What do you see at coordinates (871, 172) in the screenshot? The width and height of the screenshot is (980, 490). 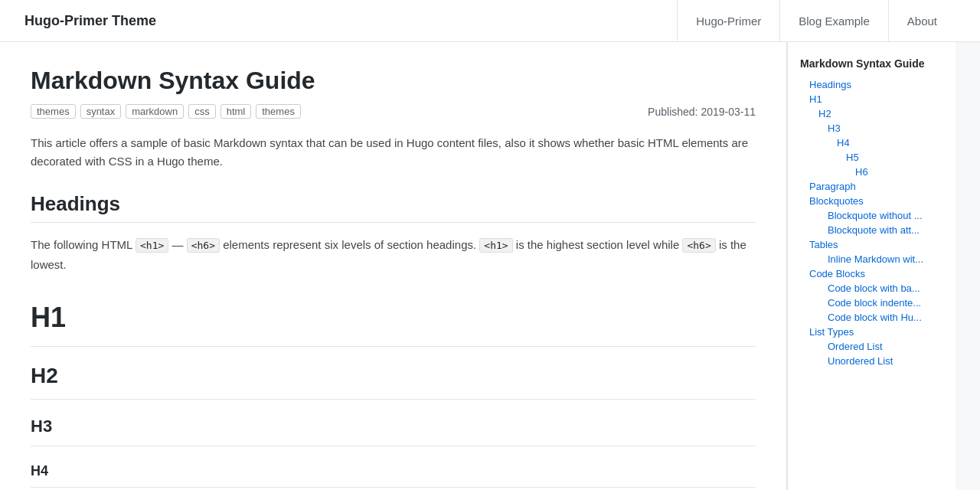 I see `toc-link-6: H6` at bounding box center [871, 172].